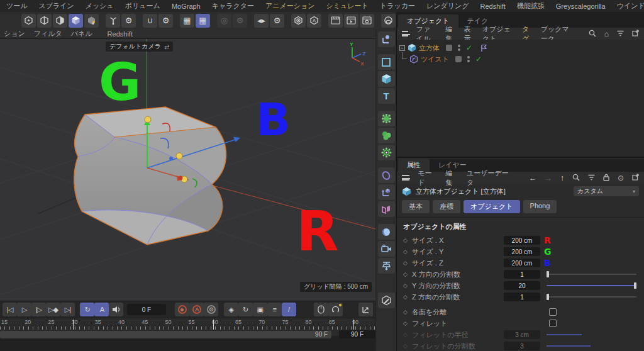 The image size is (644, 351). Describe the element at coordinates (277, 21) in the screenshot. I see `symmetry-settings-icon: ⚙` at that location.